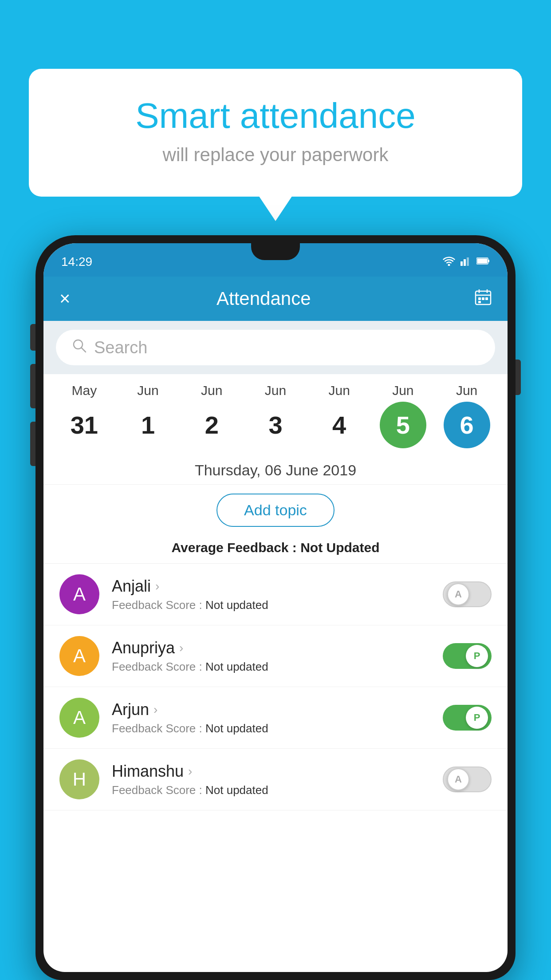 The width and height of the screenshot is (551, 980). Describe the element at coordinates (264, 299) in the screenshot. I see `header-title: Attendance` at that location.